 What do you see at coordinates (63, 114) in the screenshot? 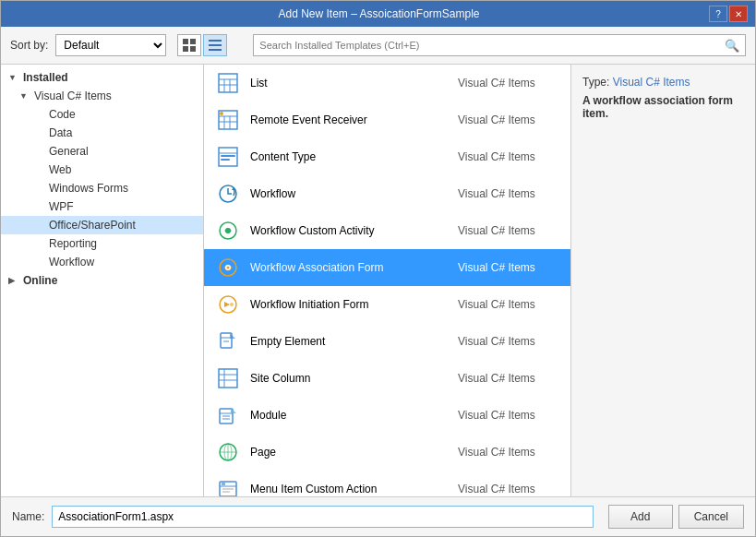
I see `code-label: Code` at bounding box center [63, 114].